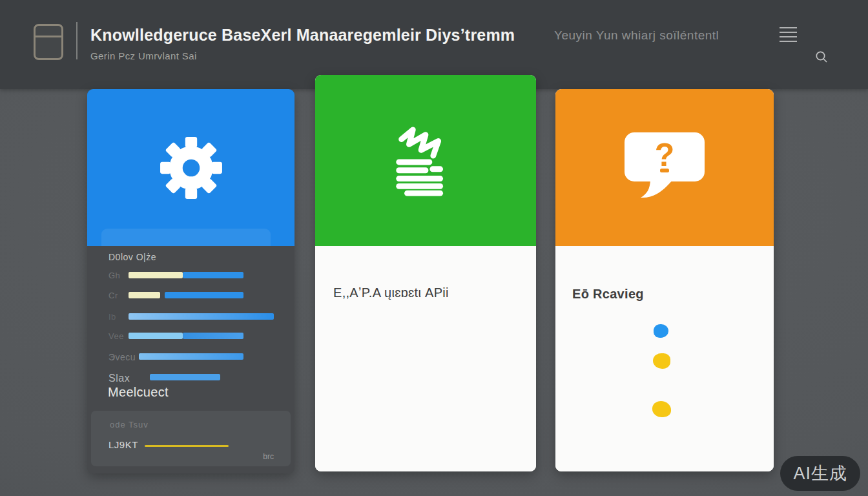 Image resolution: width=868 pixels, height=496 pixels. I want to click on stat-row: Slax, so click(191, 378).